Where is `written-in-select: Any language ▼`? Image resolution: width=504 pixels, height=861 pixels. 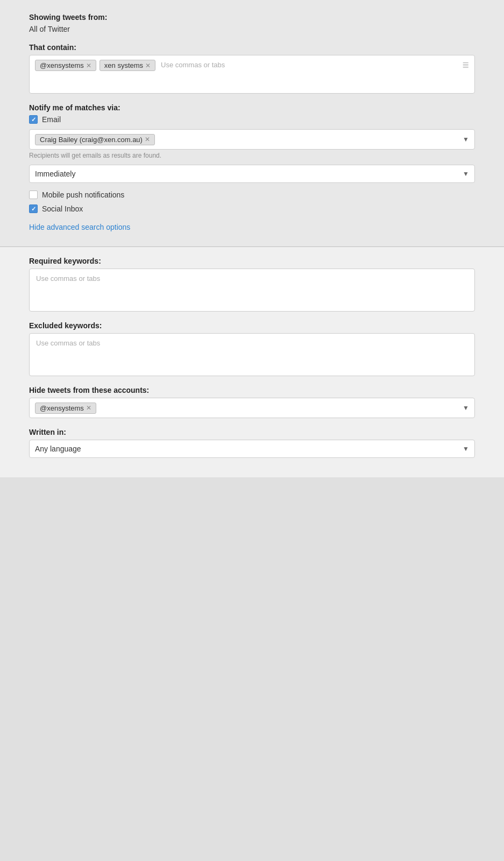 written-in-select: Any language ▼ is located at coordinates (252, 449).